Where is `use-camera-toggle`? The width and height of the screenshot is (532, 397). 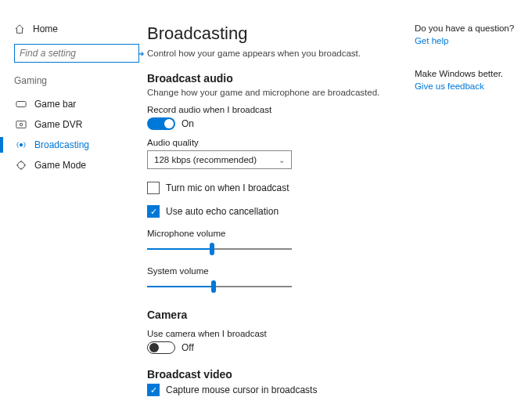 use-camera-toggle is located at coordinates (161, 348).